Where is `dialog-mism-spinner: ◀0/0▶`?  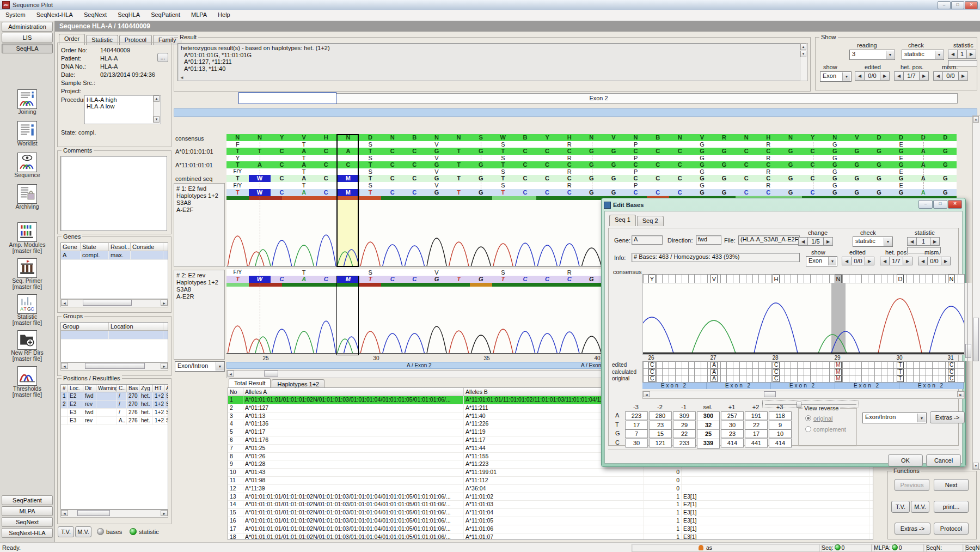
dialog-mism-spinner: ◀0/0▶ is located at coordinates (934, 261).